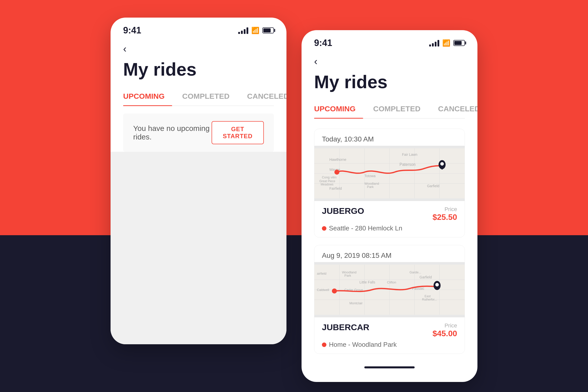 The image size is (588, 392). Describe the element at coordinates (322, 273) in the screenshot. I see `svg-text: airfield` at that location.